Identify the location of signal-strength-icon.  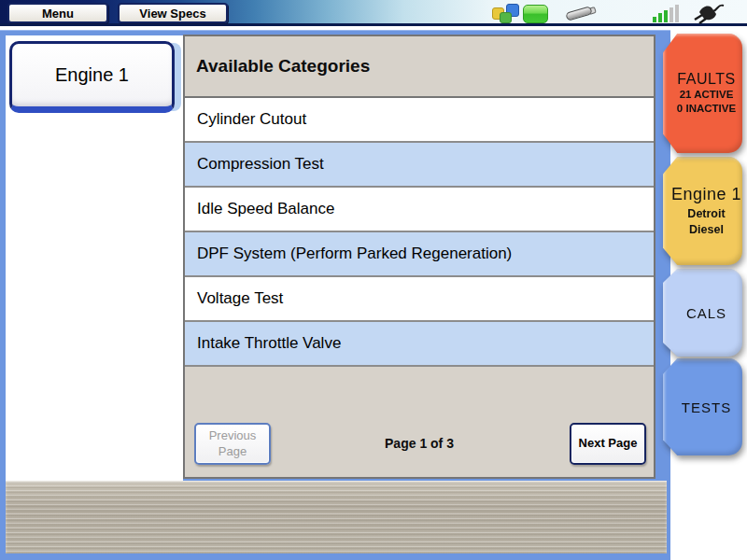
(666, 13).